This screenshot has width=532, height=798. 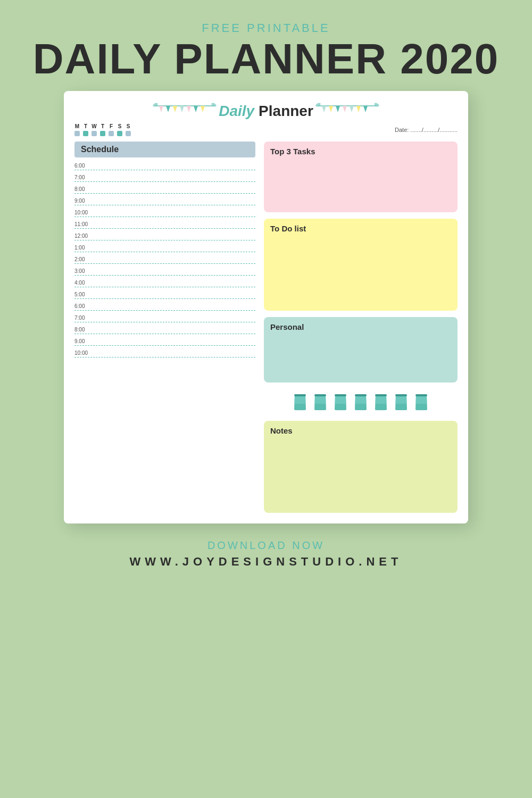 I want to click on card-title-daily: Daily, so click(x=236, y=111).